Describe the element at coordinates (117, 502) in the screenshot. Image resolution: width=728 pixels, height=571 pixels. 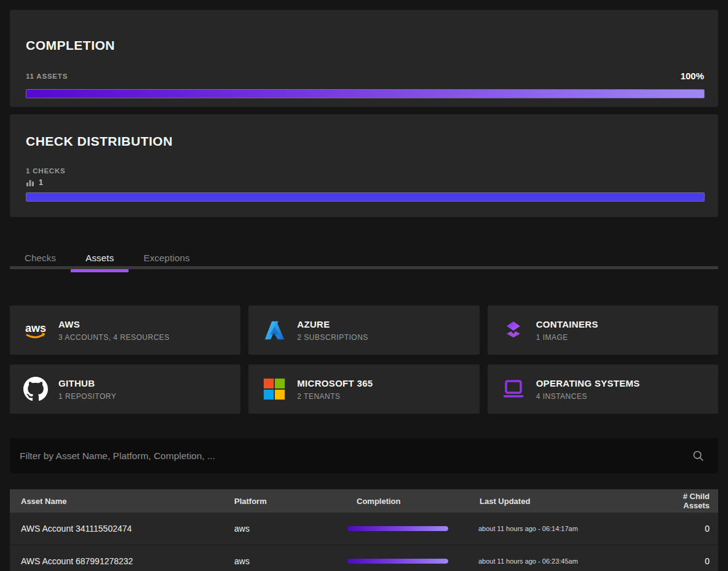
I see `col-header-asset-name: Asset Name` at that location.